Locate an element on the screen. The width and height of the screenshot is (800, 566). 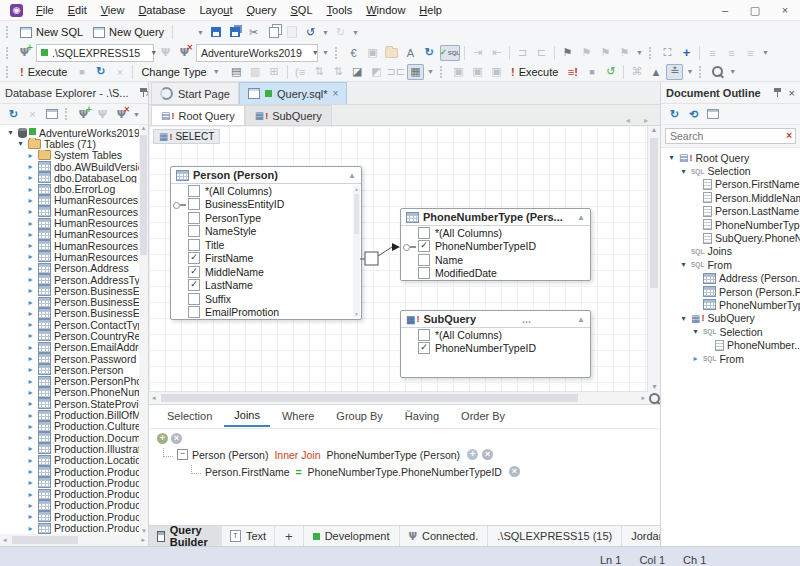
new-query-button: New Query is located at coordinates (128, 32).